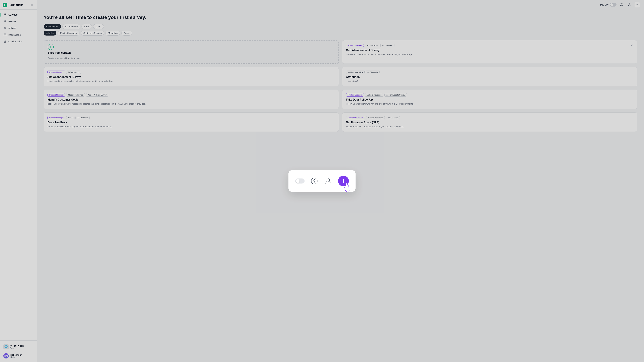 The width and height of the screenshot is (644, 362). Describe the element at coordinates (322, 181) in the screenshot. I see `modal-card` at that location.